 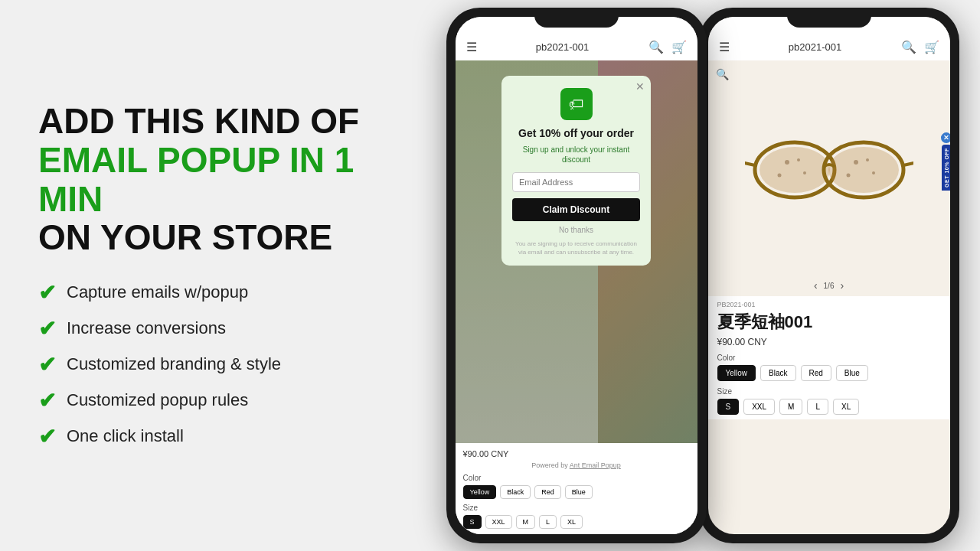 What do you see at coordinates (640, 86) in the screenshot?
I see `popup-close-button: ✕` at bounding box center [640, 86].